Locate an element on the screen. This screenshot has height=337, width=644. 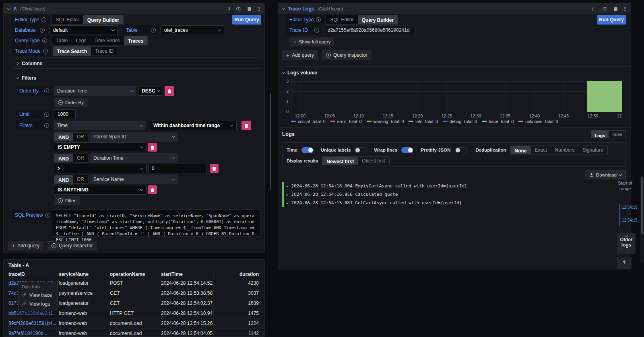
option-logs-view: Logs is located at coordinates (600, 134).